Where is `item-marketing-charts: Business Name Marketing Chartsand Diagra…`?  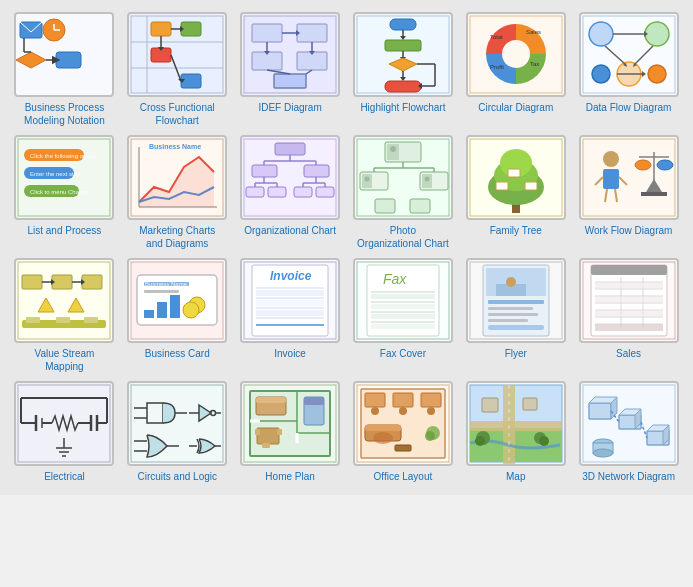
item-marketing-charts: Business Name Marketing Chartsand Diagra… is located at coordinates (178, 192).